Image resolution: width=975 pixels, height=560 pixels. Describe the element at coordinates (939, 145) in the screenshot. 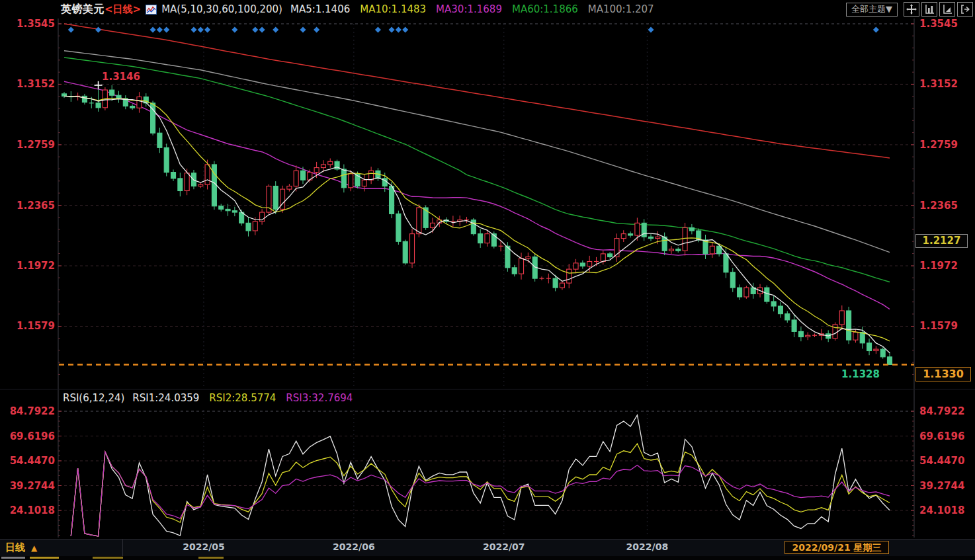

I see `price-axis-label: 1.2759` at that location.